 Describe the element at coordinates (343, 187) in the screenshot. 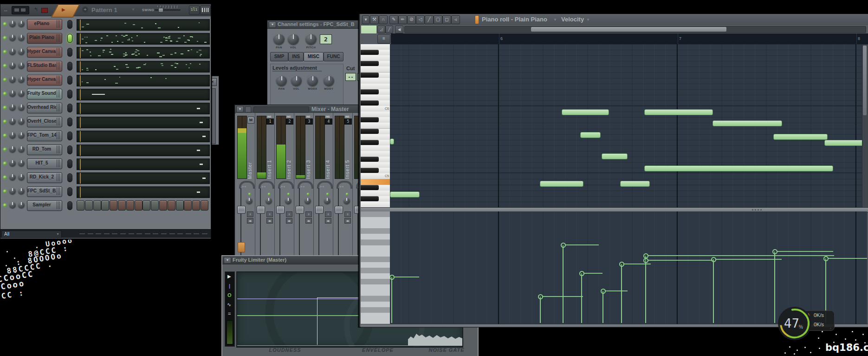

I see `mixer-strip: INS5Insert 5▶◀⇕◀▶` at that location.